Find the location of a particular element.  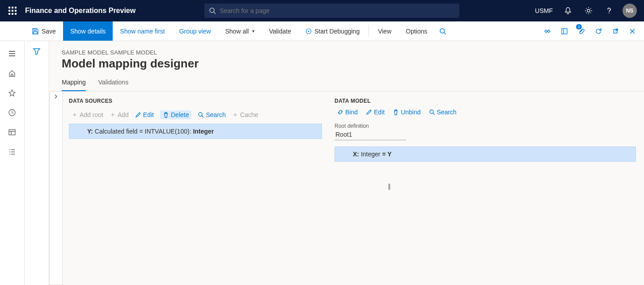

bind-button: Bind is located at coordinates (347, 112).